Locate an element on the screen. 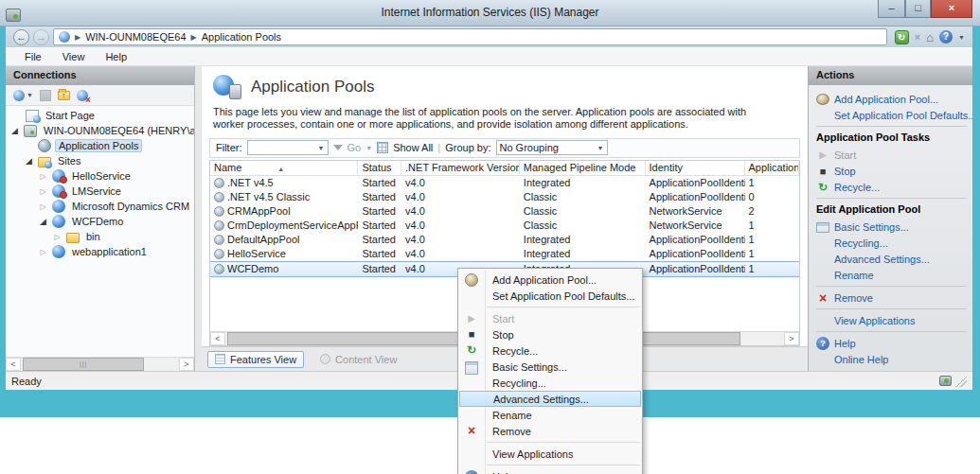 The width and height of the screenshot is (980, 474). tab-content-view: Content View is located at coordinates (358, 360).